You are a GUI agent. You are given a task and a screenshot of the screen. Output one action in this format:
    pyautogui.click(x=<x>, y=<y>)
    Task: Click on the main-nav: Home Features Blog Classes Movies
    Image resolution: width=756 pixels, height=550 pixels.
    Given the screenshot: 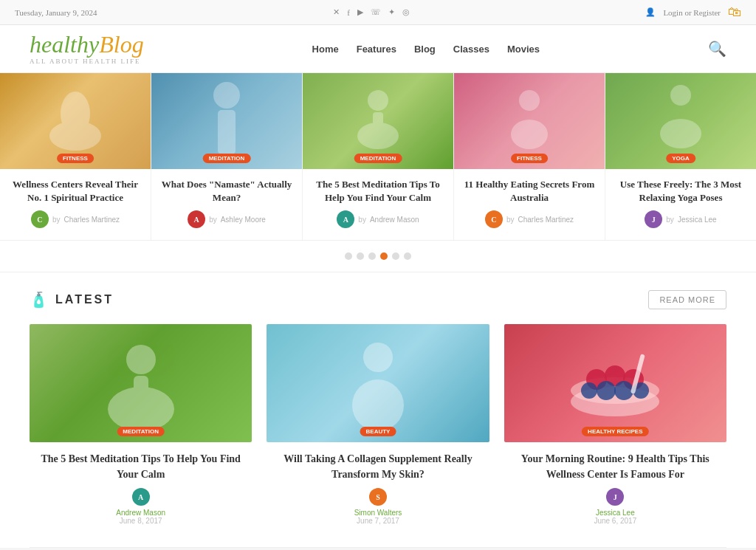 What is the action you would take?
    pyautogui.click(x=426, y=49)
    